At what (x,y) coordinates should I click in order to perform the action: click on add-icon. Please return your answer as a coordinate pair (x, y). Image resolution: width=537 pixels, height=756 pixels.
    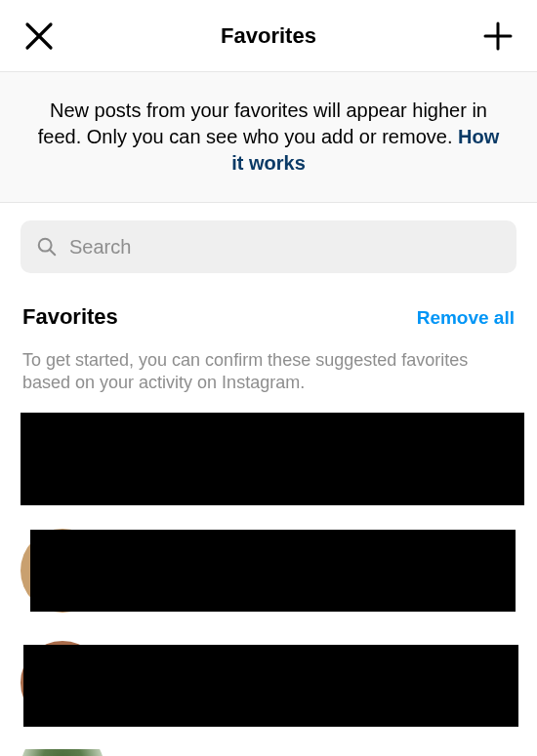
    Looking at the image, I should click on (498, 36).